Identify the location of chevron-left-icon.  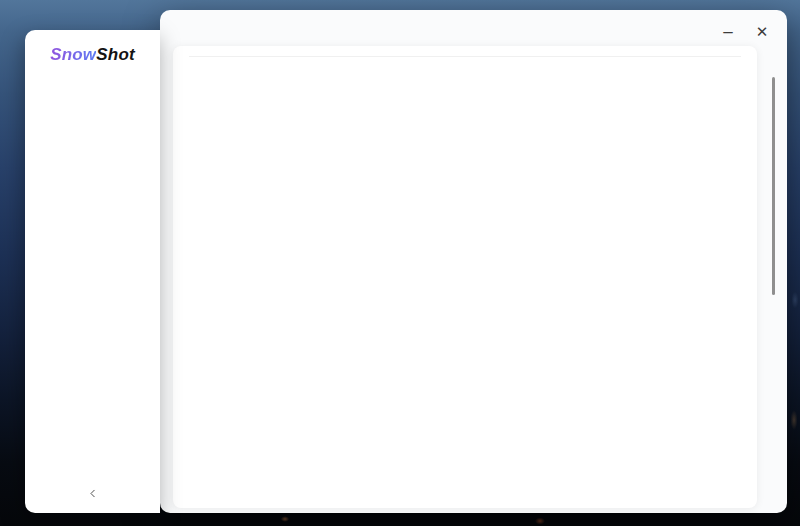
(92, 495).